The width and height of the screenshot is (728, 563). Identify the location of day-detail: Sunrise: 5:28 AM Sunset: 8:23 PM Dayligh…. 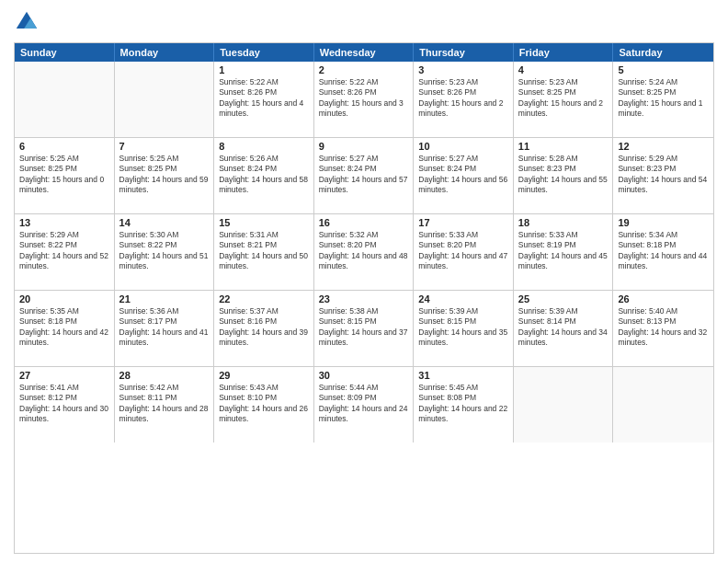
(563, 175).